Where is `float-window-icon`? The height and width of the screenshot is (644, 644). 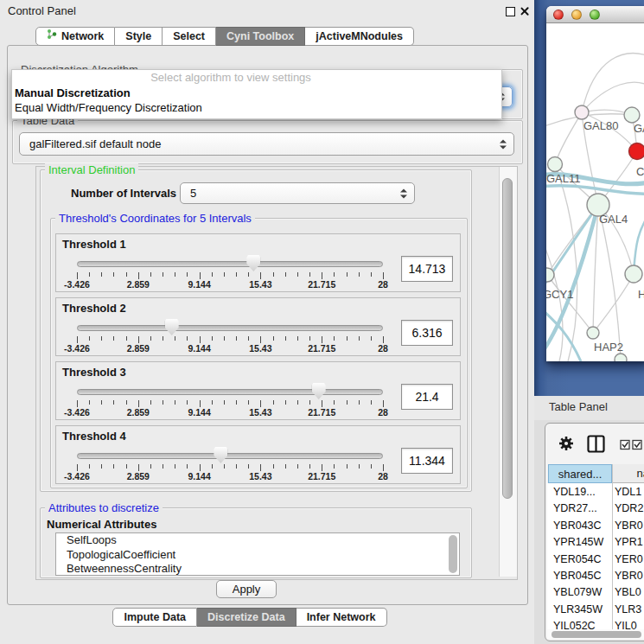
float-window-icon is located at coordinates (510, 12).